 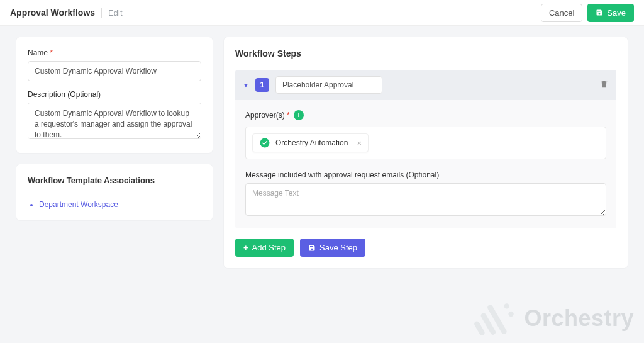 I want to click on associations-list: Department Workspace, so click(x=114, y=205).